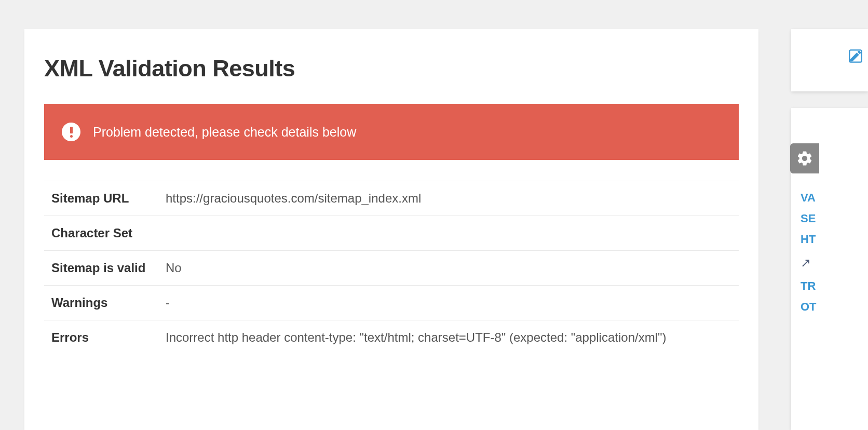  What do you see at coordinates (391, 268) in the screenshot?
I see `table-row: Sitemap is valid No` at bounding box center [391, 268].